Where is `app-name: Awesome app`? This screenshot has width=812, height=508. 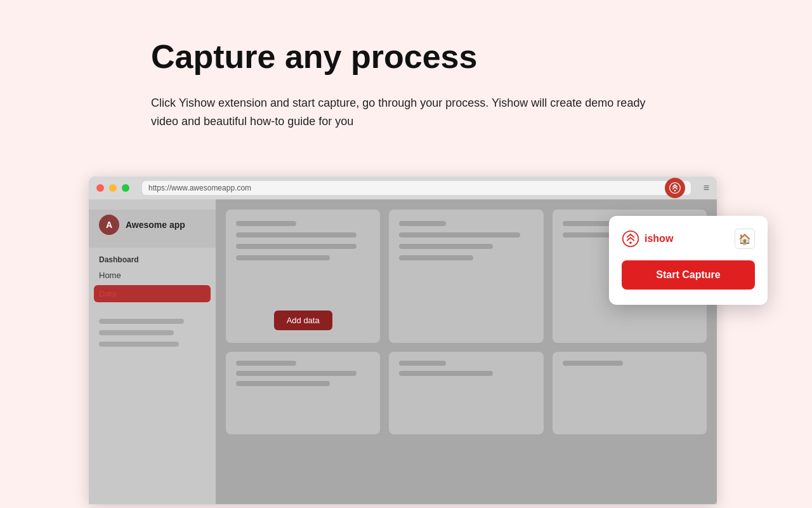
app-name: Awesome app is located at coordinates (155, 225).